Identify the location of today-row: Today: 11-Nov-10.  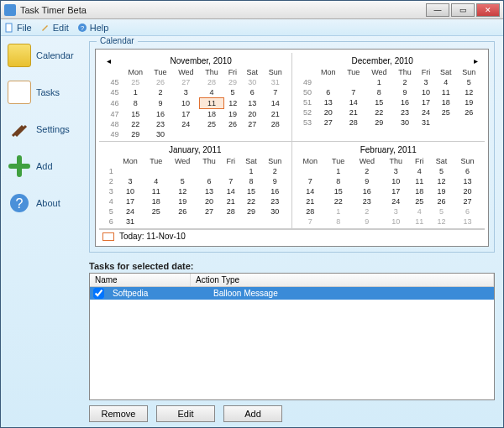
(292, 236).